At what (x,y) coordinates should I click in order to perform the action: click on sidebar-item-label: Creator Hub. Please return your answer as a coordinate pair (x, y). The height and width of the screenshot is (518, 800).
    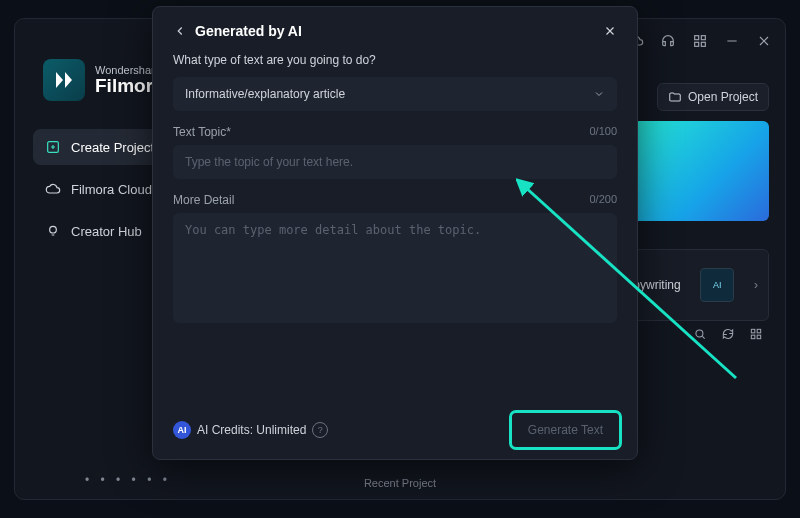
    Looking at the image, I should click on (106, 232).